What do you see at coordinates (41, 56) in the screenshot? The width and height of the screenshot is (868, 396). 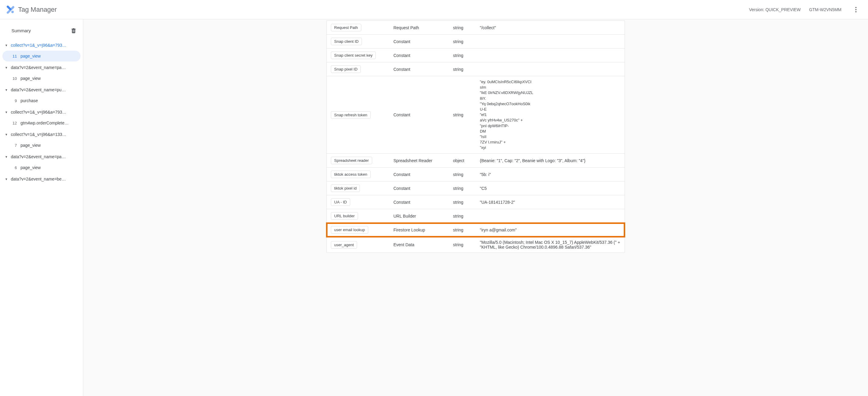 I see `sidebar-event-item: 11page_view` at bounding box center [41, 56].